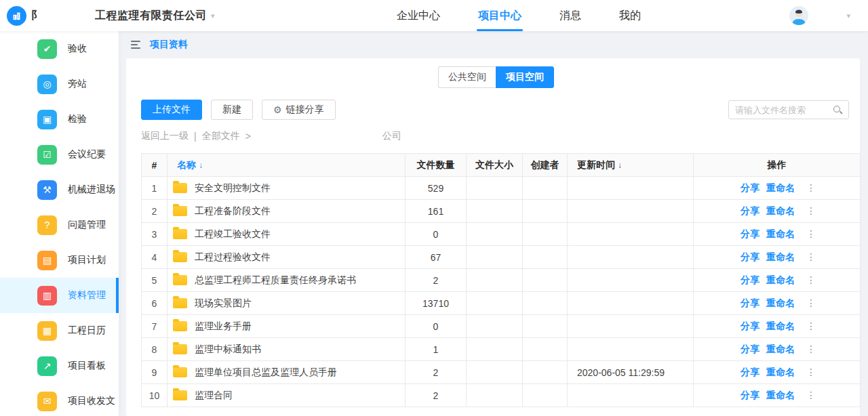  What do you see at coordinates (60, 331) in the screenshot?
I see `sidebar-item-工程日历: ▦工程日历` at bounding box center [60, 331].